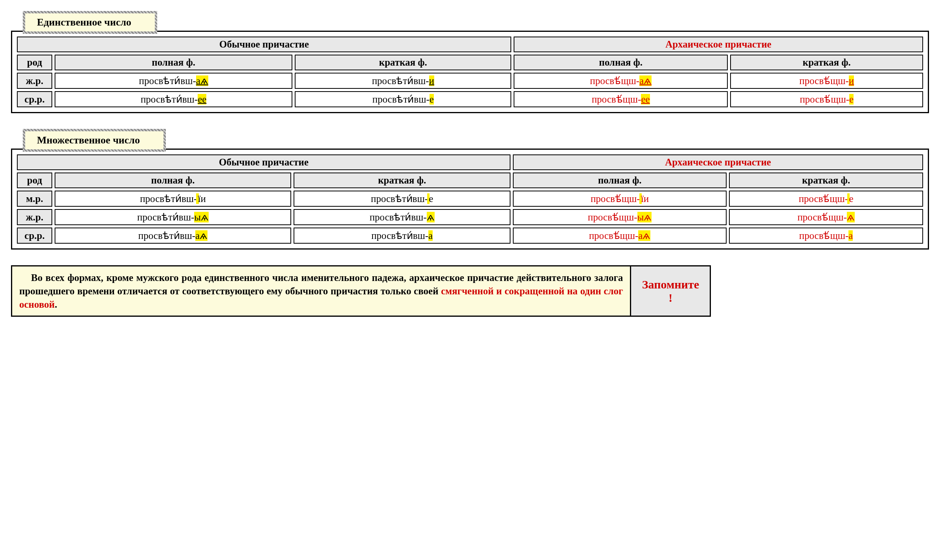 The height and width of the screenshot is (560, 940). Describe the element at coordinates (174, 99) in the screenshot. I see `cell-word: просвѣти́вш-ее` at that location.